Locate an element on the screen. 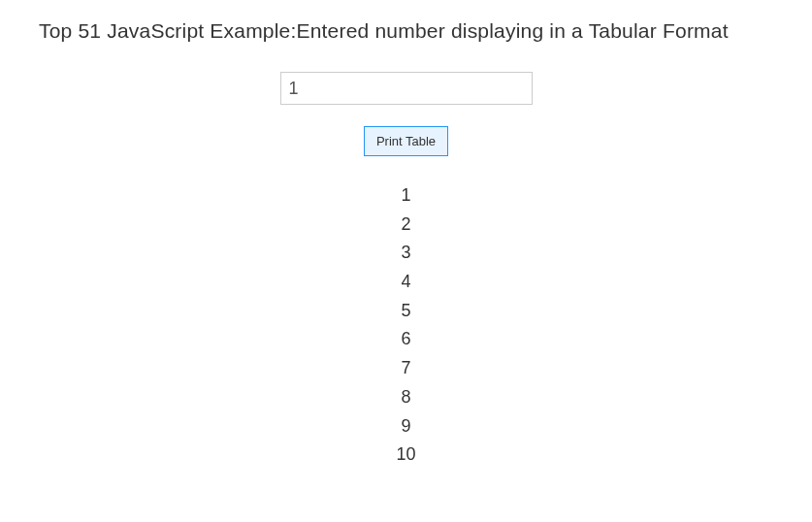 The height and width of the screenshot is (522, 812). result-item: 9 is located at coordinates (406, 427).